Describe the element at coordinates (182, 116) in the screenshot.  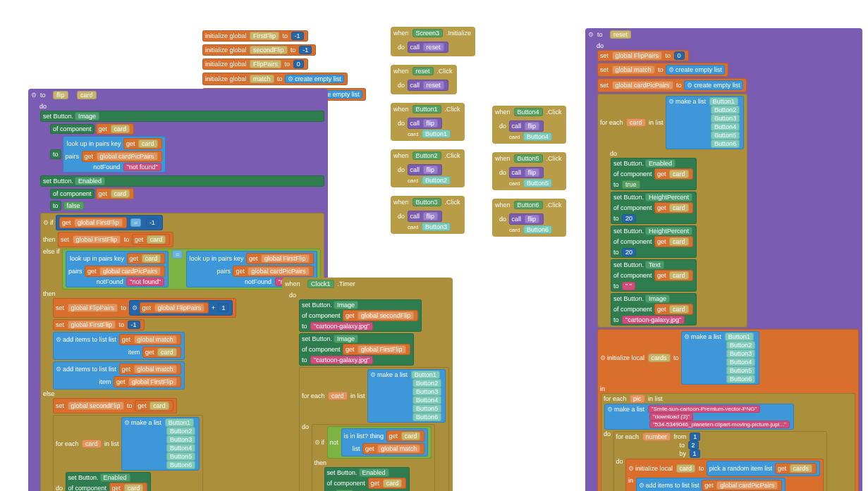
I see `set-button-image: set Button.Image` at that location.